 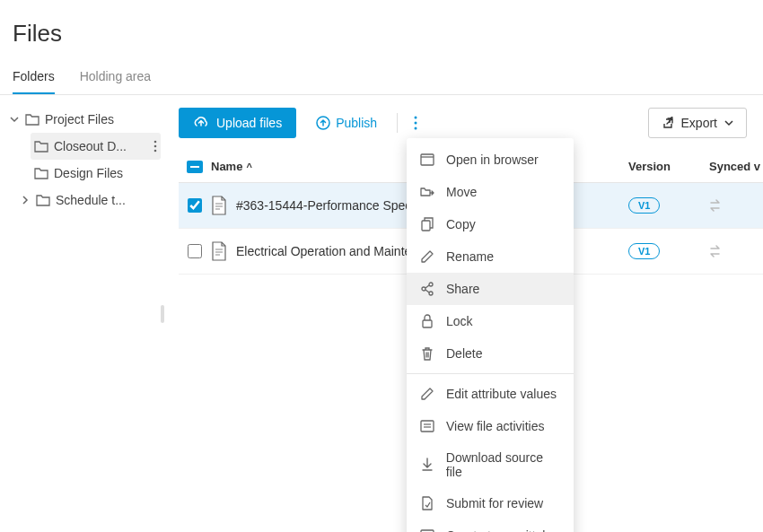 What do you see at coordinates (470, 257) in the screenshot?
I see `menu-label: Rename` at bounding box center [470, 257].